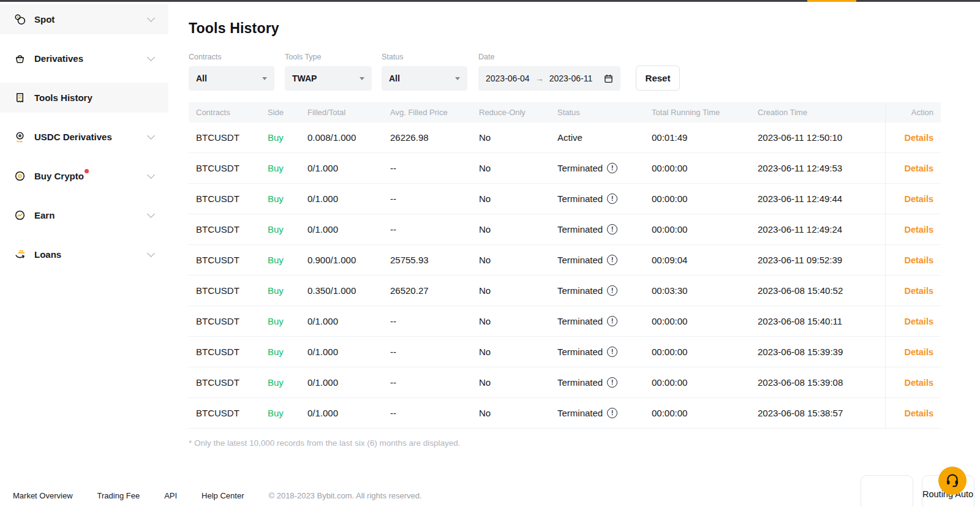 This screenshot has width=980, height=507. I want to click on sidebar-item-spot: Spot, so click(85, 20).